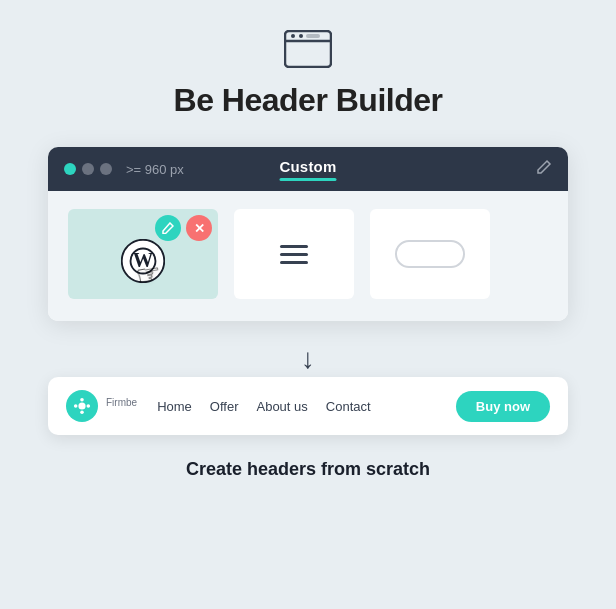  I want to click on hamburger-icon, so click(294, 254).